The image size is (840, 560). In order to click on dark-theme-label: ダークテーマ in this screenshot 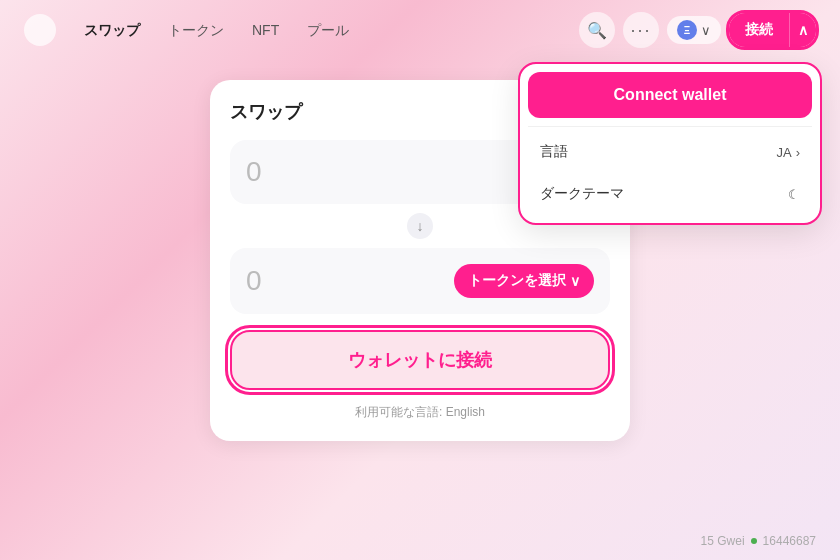, I will do `click(582, 194)`.